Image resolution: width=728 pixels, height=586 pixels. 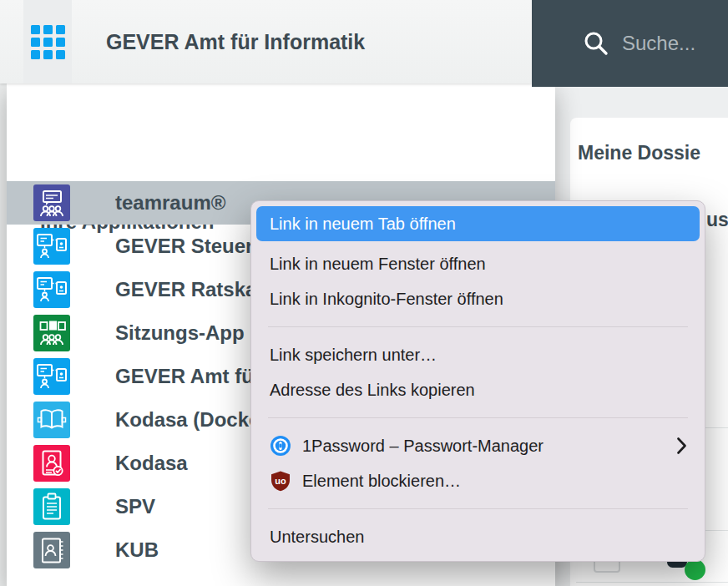 What do you see at coordinates (382, 481) in the screenshot?
I see `menu-item-label: Element blockieren…` at bounding box center [382, 481].